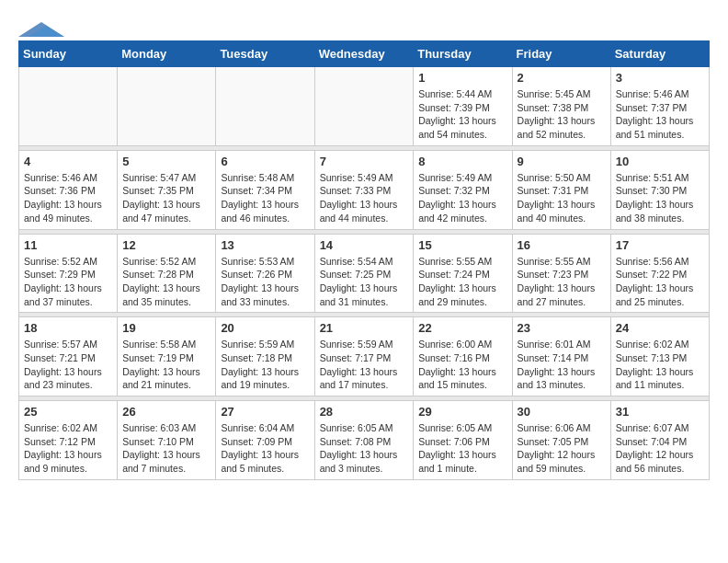 The image size is (728, 563). I want to click on day-number: 24, so click(660, 327).